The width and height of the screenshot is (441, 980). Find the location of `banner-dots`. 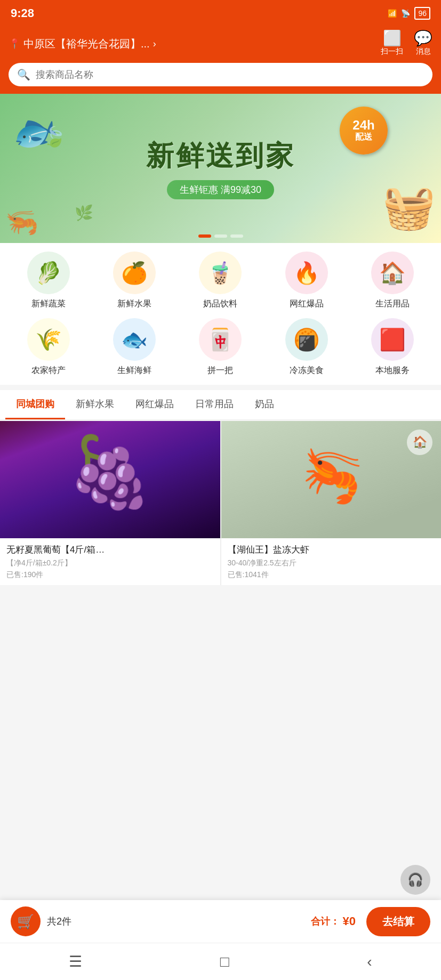

banner-dots is located at coordinates (221, 236).